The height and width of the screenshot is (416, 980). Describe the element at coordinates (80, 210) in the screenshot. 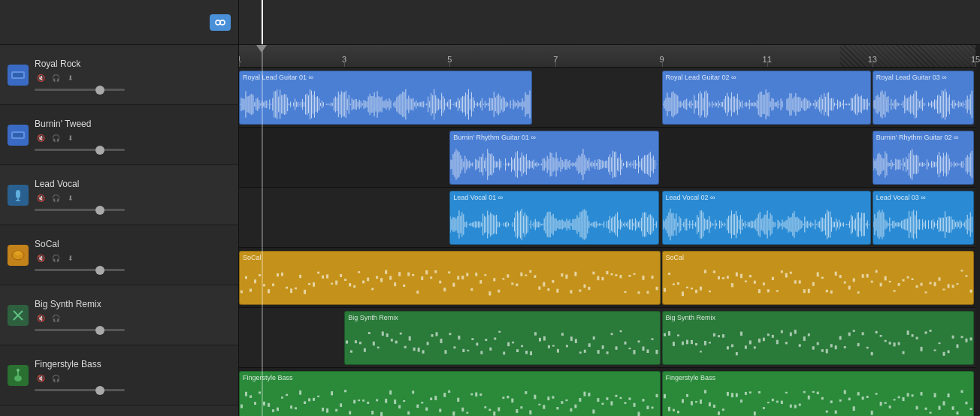

I see `volume-slider-lead-vocal` at that location.